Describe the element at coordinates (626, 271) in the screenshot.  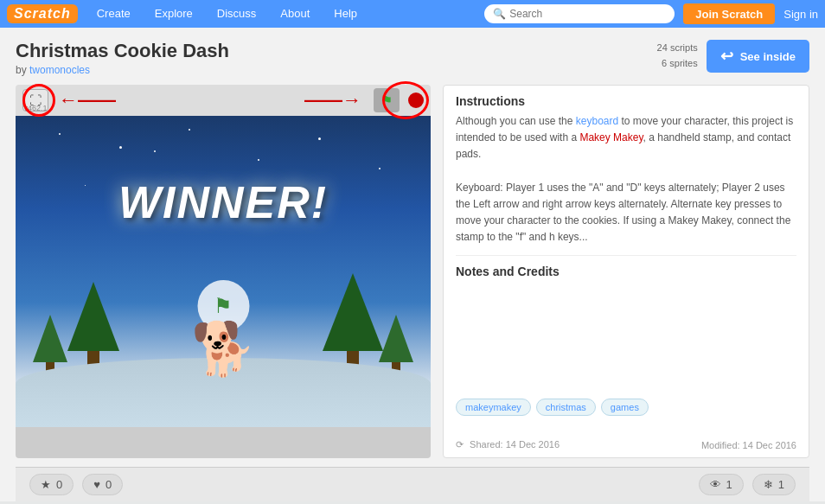
I see `notes-heading: Notes and Credits` at that location.